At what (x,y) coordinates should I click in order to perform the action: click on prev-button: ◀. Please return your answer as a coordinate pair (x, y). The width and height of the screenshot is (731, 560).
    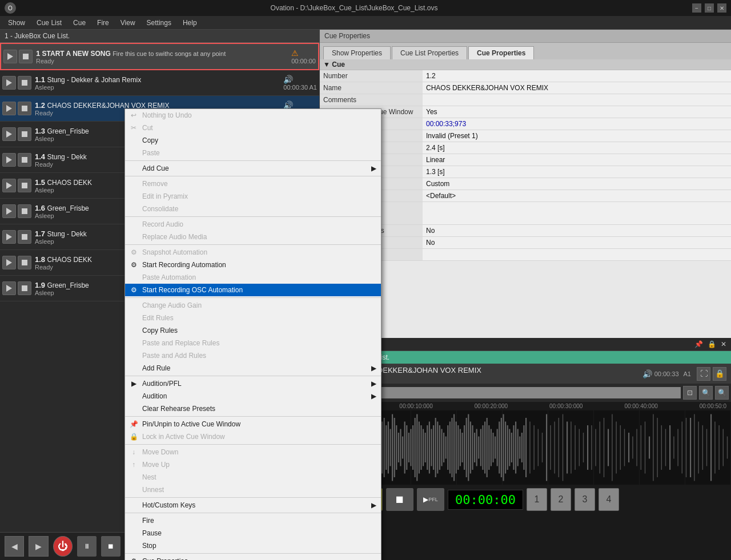
    Looking at the image, I should click on (14, 546).